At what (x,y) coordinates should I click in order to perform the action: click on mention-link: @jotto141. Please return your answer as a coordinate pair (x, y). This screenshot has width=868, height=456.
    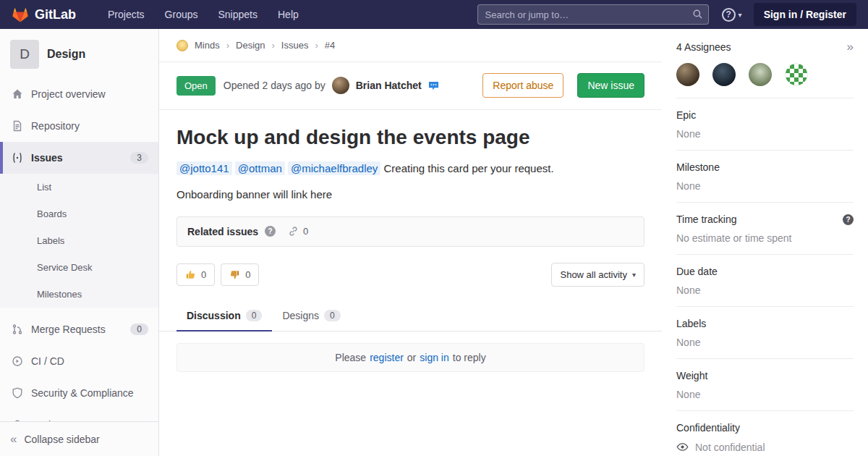
    Looking at the image, I should click on (204, 168).